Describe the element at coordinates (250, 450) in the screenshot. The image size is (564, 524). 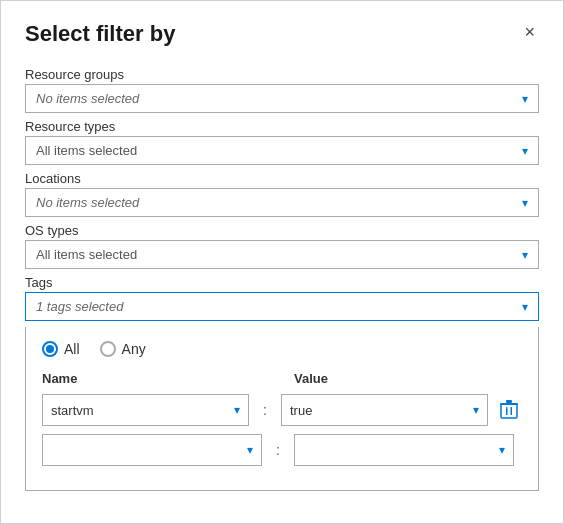
I see `tag-name-chevron-icon-2: ▾` at that location.